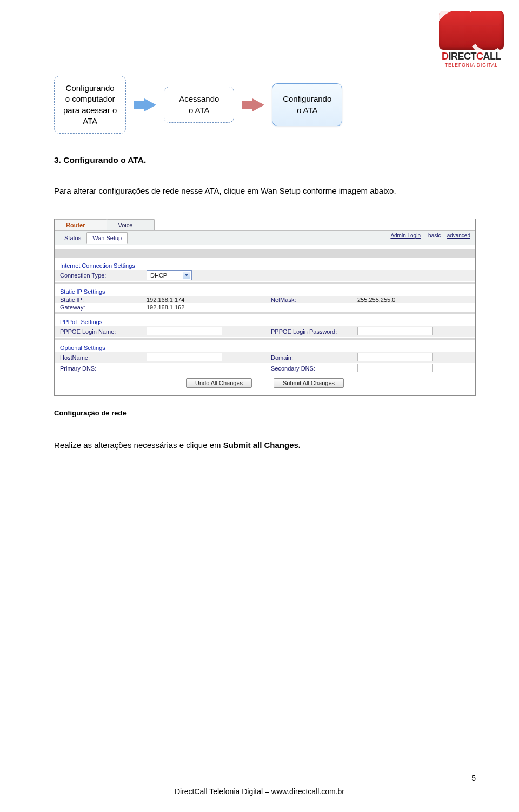 The width and height of the screenshot is (519, 812). What do you see at coordinates (131, 225) in the screenshot?
I see `tab-voice: Voice` at bounding box center [131, 225].